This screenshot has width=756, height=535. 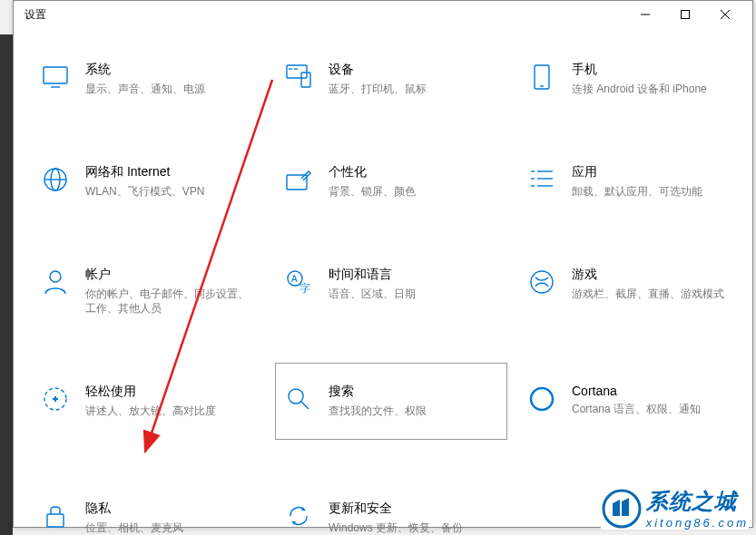 I want to click on tile-time-language: A字 时间和语言 语音、区域、日期, so click(x=391, y=292).